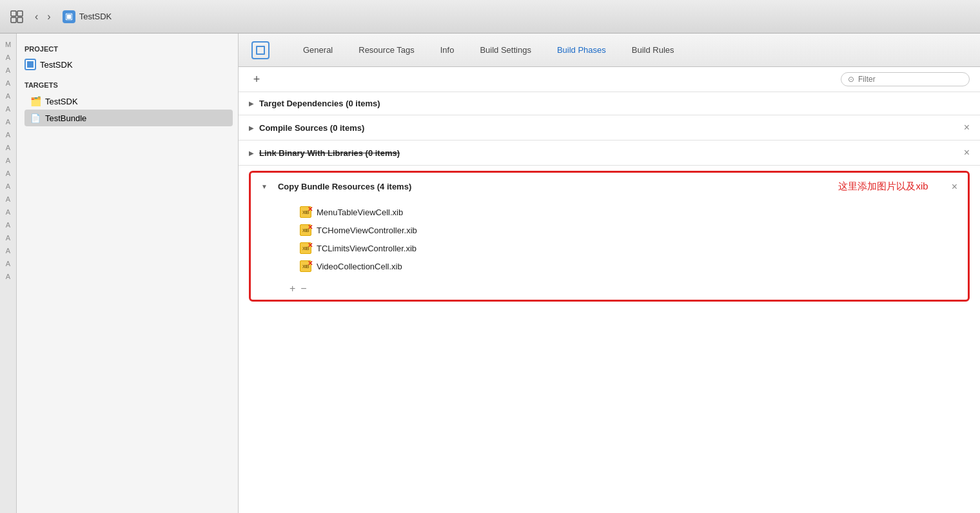 This screenshot has height=513, width=980. What do you see at coordinates (609, 289) in the screenshot?
I see `file-actions: + −` at bounding box center [609, 289].